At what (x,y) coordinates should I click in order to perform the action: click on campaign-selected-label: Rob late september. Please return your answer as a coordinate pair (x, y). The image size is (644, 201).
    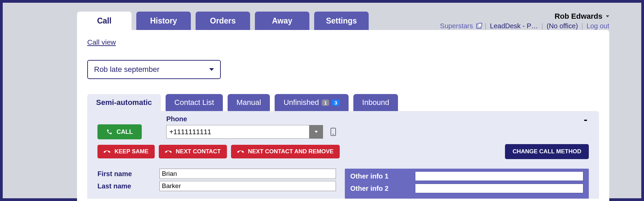
    Looking at the image, I should click on (127, 69).